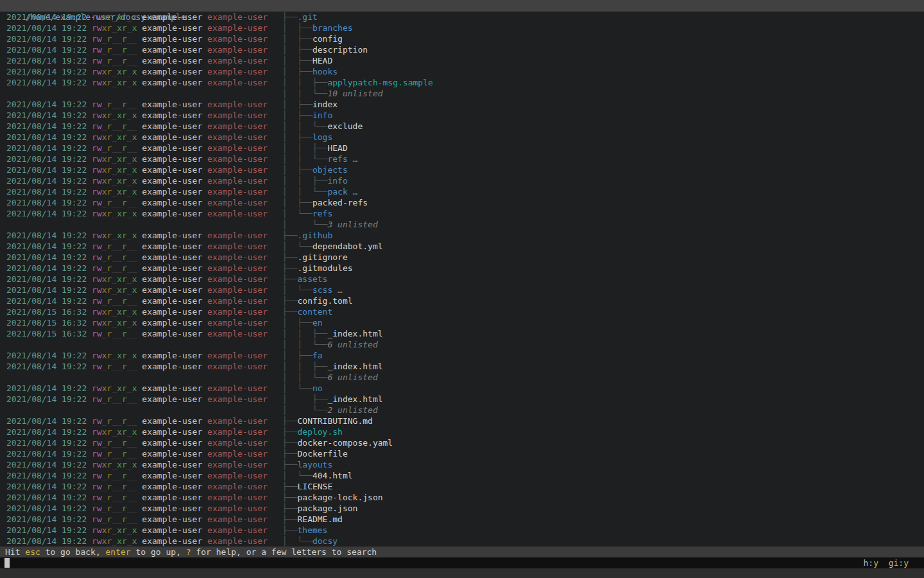 This screenshot has width=924, height=578. Describe the element at coordinates (173, 116) in the screenshot. I see `file-owner: example-user` at that location.